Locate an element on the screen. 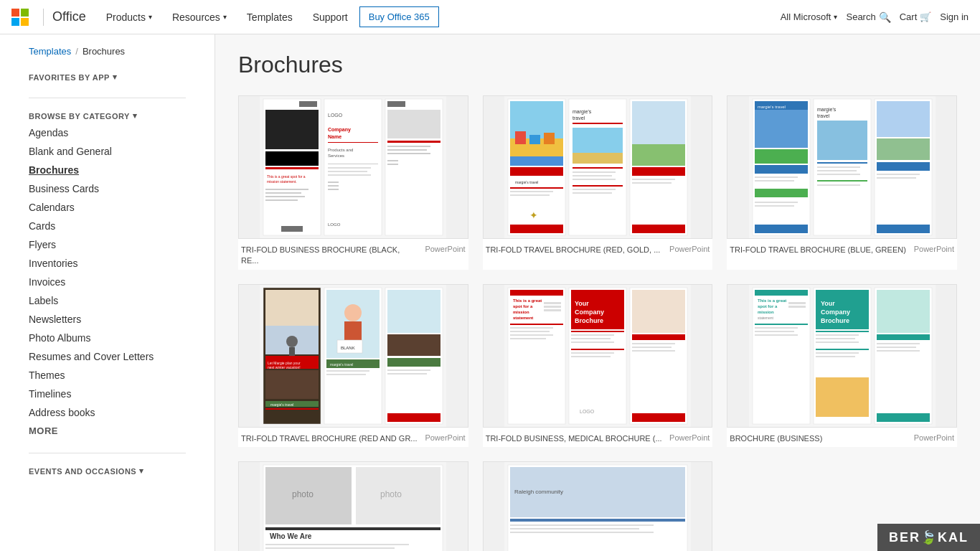 The height and width of the screenshot is (551, 980). browse-section: BROWSE BY CATEGORY ▾ Agendas Blank and G… is located at coordinates (108, 276).